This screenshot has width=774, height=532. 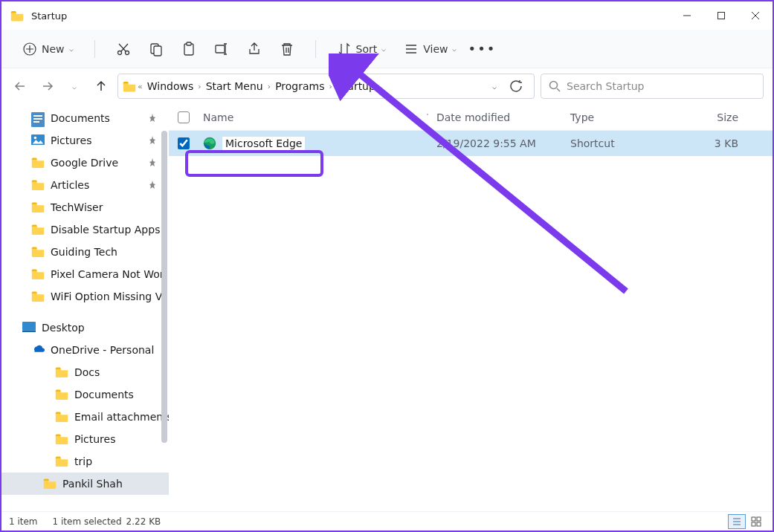 What do you see at coordinates (436, 49) in the screenshot?
I see `view-label: View` at bounding box center [436, 49].